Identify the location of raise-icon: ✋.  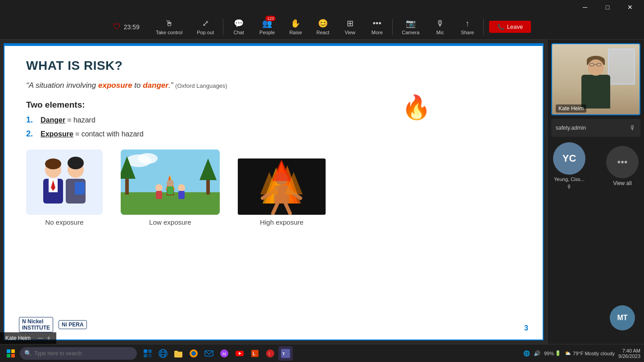
(295, 23).